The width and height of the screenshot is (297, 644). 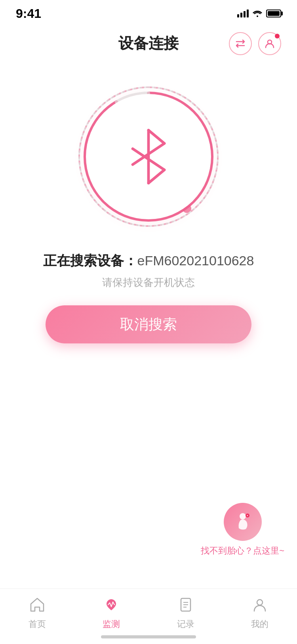 I want to click on home-indicator, so click(x=148, y=637).